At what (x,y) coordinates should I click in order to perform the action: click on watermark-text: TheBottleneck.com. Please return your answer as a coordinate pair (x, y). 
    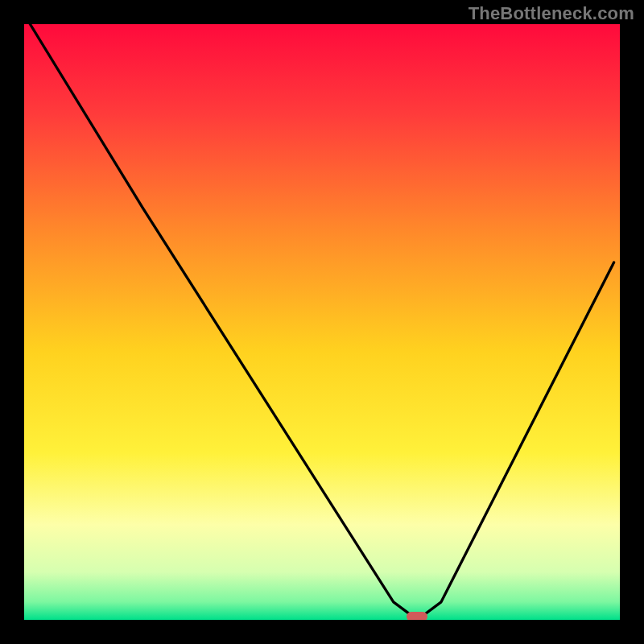
    Looking at the image, I should click on (551, 14).